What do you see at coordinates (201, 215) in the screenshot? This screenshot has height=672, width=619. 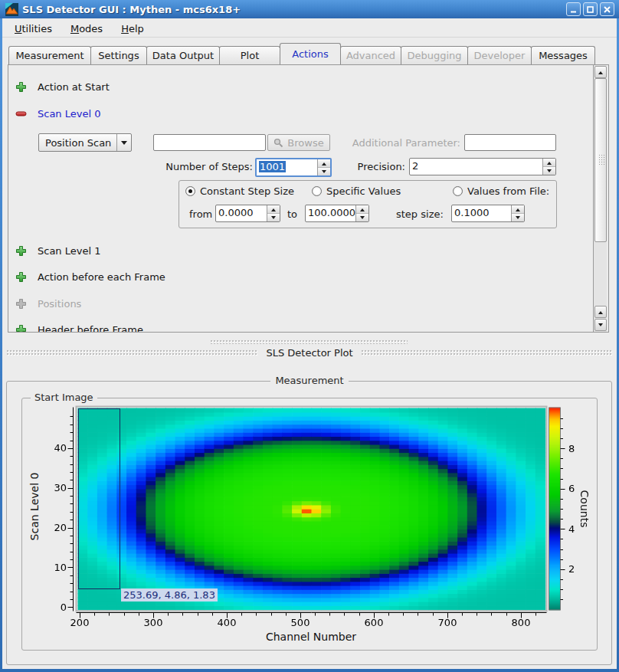 I see `from-label: from` at bounding box center [201, 215].